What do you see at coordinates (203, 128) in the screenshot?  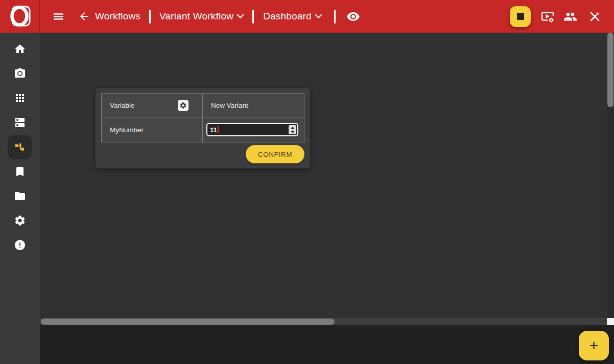 I see `variant-form-card: Variable New Variant` at bounding box center [203, 128].